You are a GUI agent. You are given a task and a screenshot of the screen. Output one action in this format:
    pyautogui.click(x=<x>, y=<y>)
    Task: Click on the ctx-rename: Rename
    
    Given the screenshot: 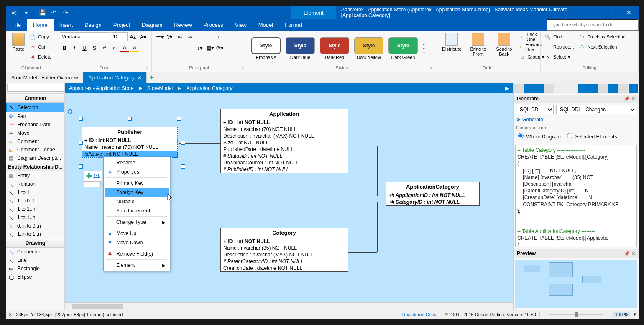 What is the action you would take?
    pyautogui.click(x=137, y=163)
    